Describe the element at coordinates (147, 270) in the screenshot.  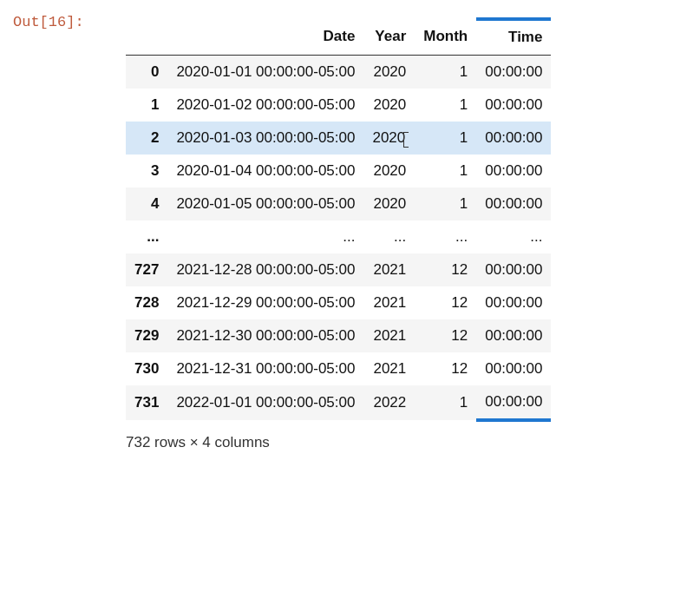
I see `row-index: 727` at that location.